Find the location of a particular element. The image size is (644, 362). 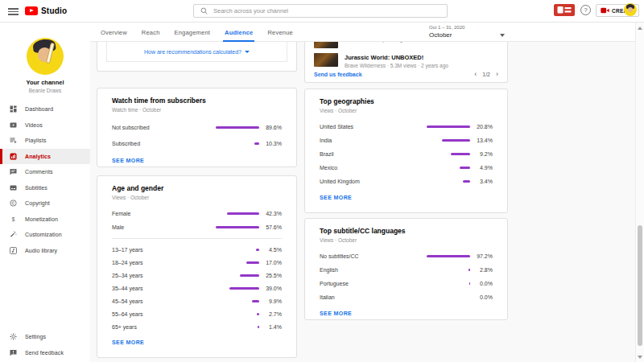

search-input is located at coordinates (327, 11).